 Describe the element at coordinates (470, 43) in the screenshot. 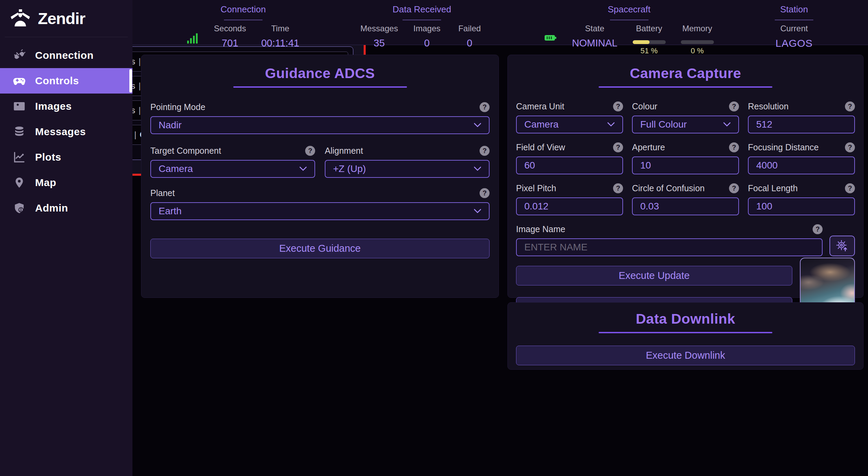

I see `failed-value: 0` at that location.